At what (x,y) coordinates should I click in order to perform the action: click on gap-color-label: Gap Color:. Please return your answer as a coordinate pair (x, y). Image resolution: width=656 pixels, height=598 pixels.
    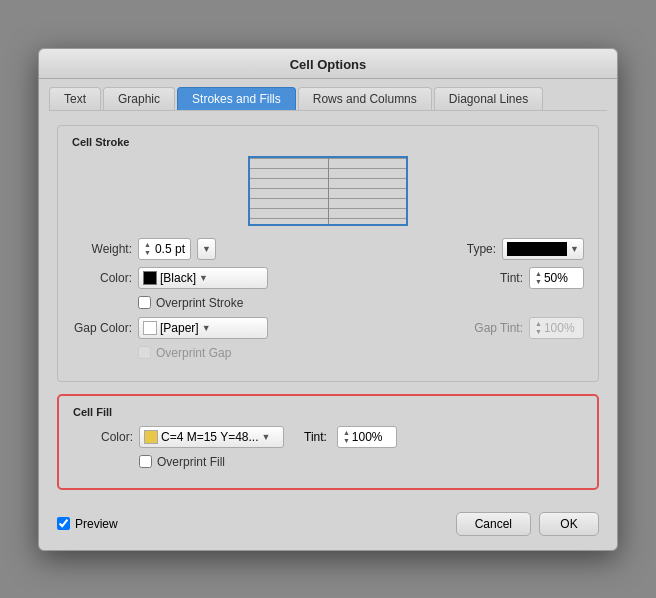
    Looking at the image, I should click on (102, 328).